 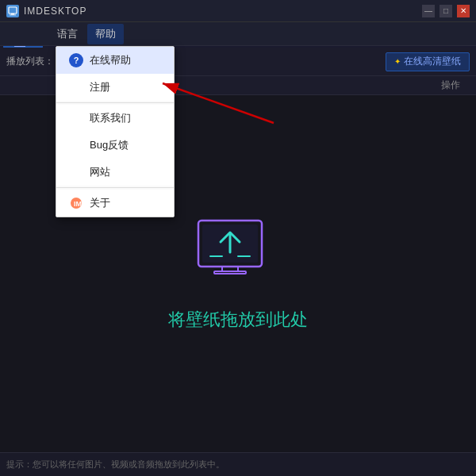 What do you see at coordinates (115, 60) in the screenshot?
I see `menu-item-online-help: ? 在线帮助` at bounding box center [115, 60].